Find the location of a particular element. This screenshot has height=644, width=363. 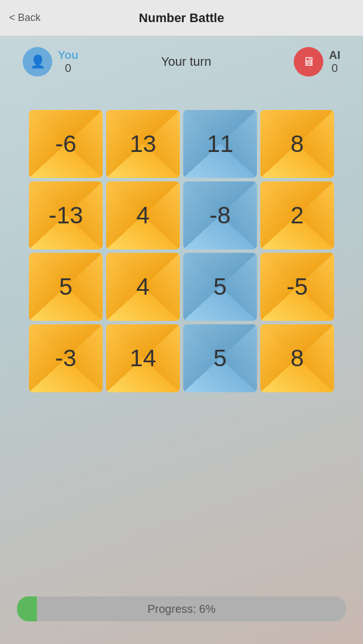

grid-cell-6: -8 is located at coordinates (220, 215).